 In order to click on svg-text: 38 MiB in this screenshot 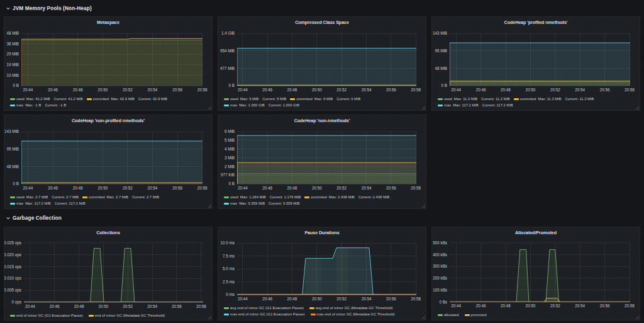, I will do `click(13, 44)`.